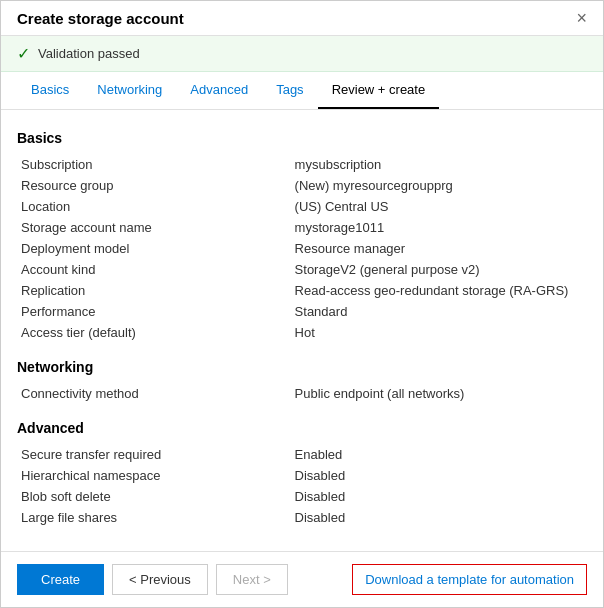 Image resolution: width=604 pixels, height=608 pixels. I want to click on table-row: Account kind StorageV2 (general purpose …, so click(302, 270).